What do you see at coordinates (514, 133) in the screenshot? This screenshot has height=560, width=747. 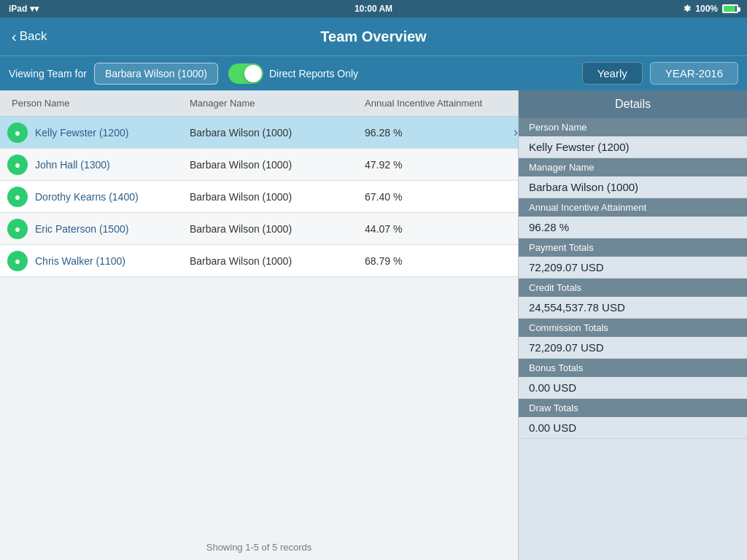 I see `selected-chevron: ›` at bounding box center [514, 133].